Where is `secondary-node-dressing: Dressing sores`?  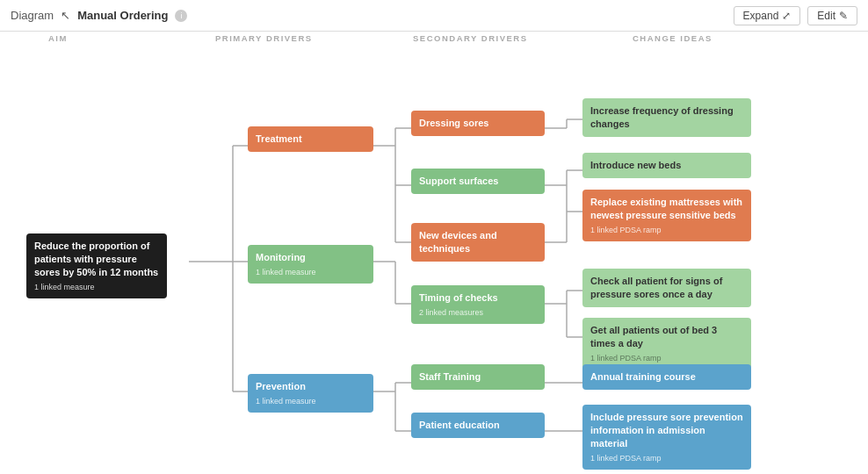
secondary-node-dressing: Dressing sores is located at coordinates (478, 123).